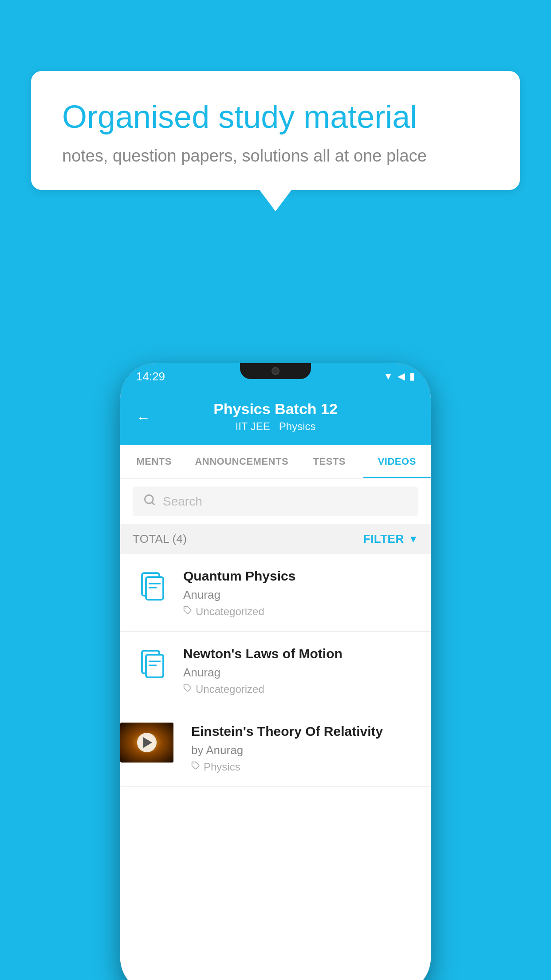 This screenshot has height=980, width=551. I want to click on speech-bubble-card: Organised study material notes, question…, so click(276, 130).